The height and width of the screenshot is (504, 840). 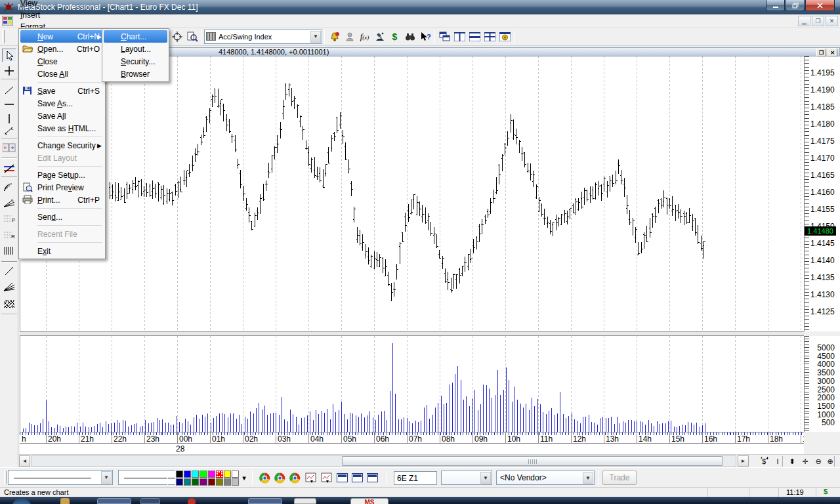 I want to click on file-menu-item-new: NewCtrl+N▶, so click(x=62, y=37).